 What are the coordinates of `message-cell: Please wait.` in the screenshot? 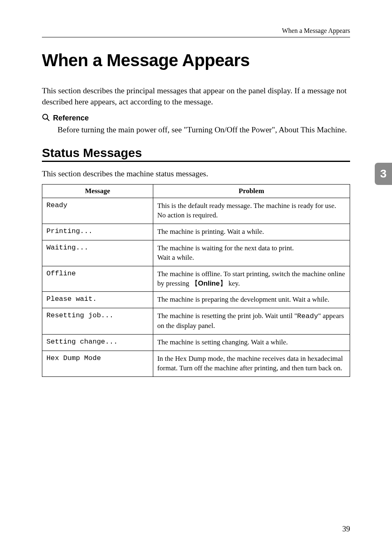 It's located at (98, 300).